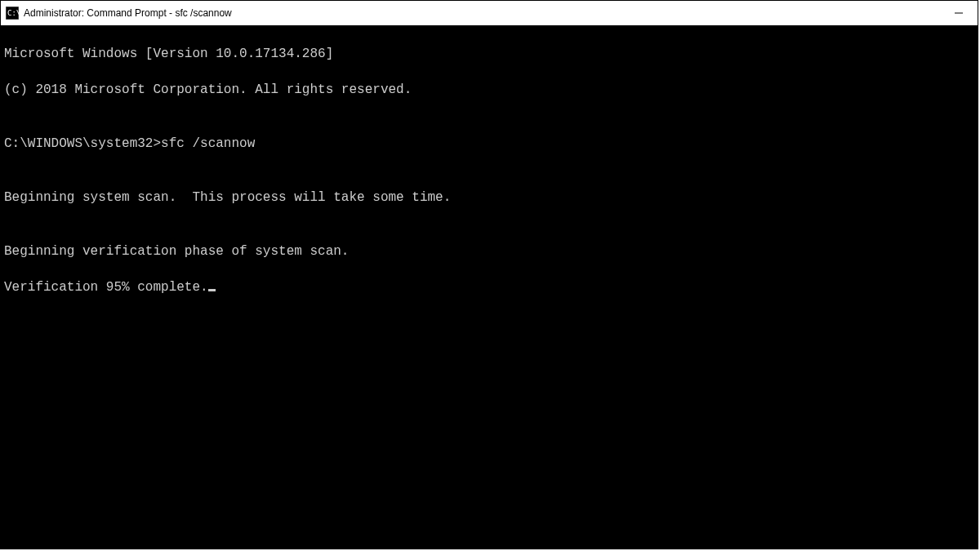 This screenshot has height=551, width=980. Describe the element at coordinates (12, 13) in the screenshot. I see `command-prompt-icon: C:\` at that location.